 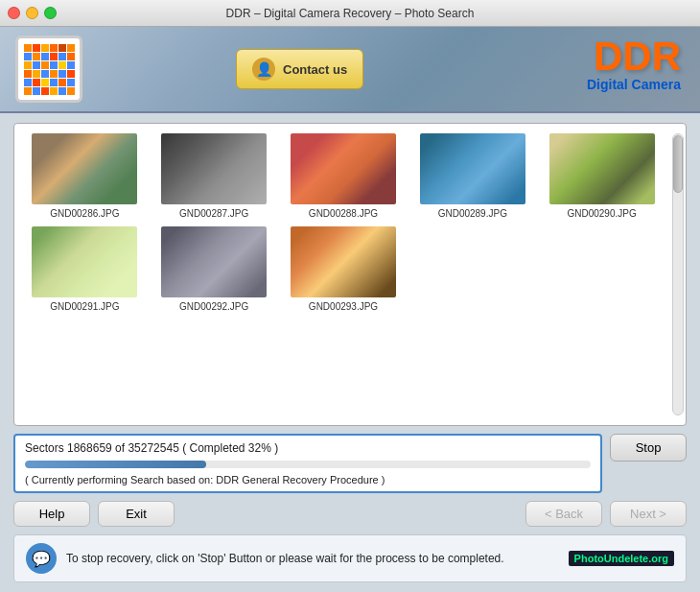 What do you see at coordinates (41, 558) in the screenshot?
I see `info-icon: 💬` at bounding box center [41, 558].